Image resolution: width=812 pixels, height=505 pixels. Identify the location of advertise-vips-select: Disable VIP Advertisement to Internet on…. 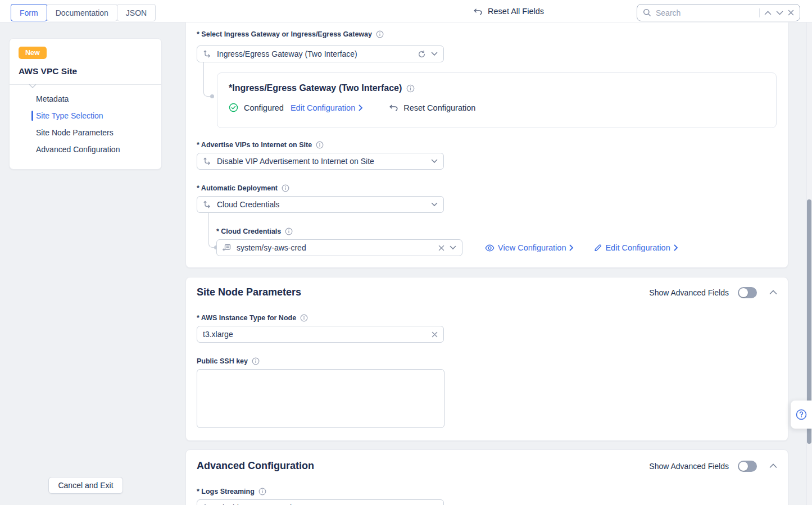
(320, 161).